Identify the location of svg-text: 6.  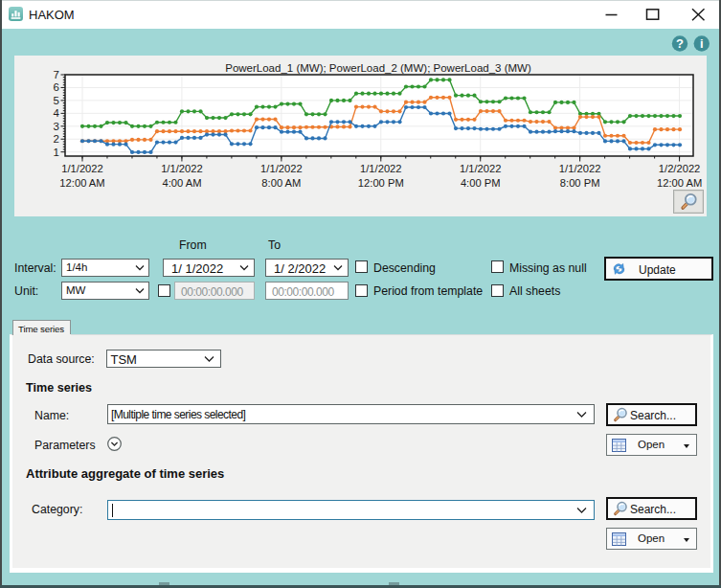
(56, 87).